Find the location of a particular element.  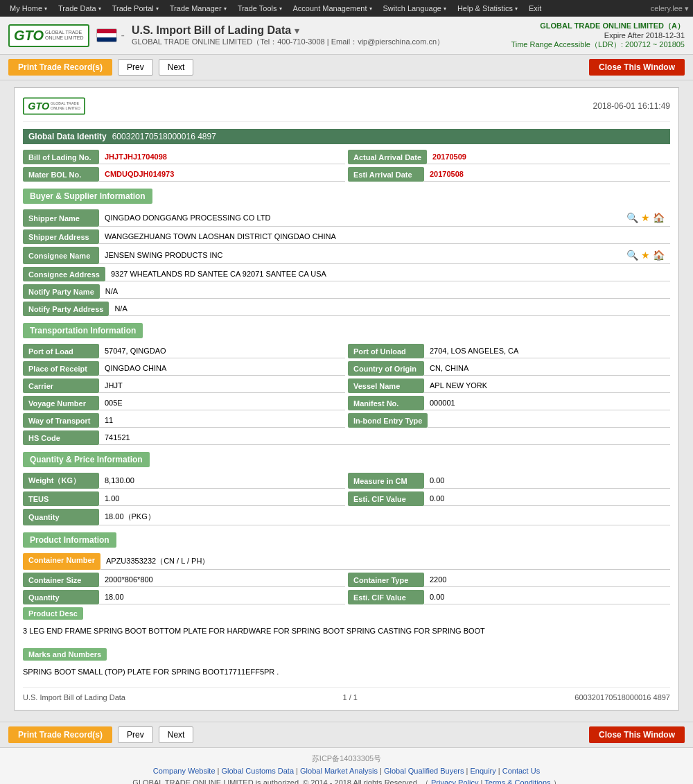

card-footer-right: 600320170518000016 4897 is located at coordinates (622, 697).